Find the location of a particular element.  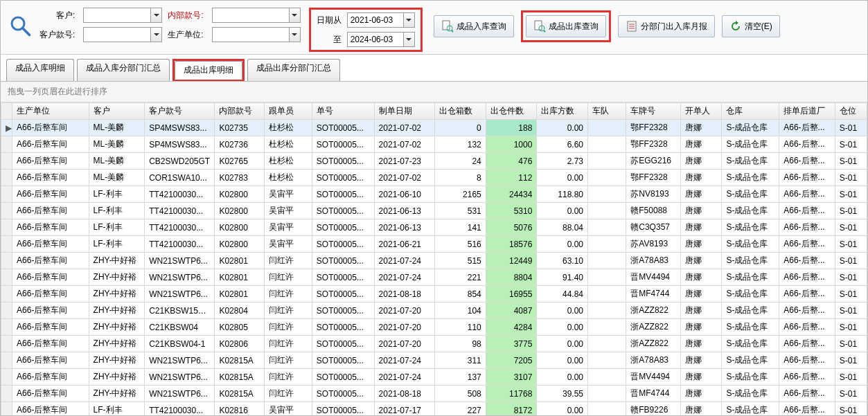

table-row: A66-后整车间ML-美麟COR1SWA10...K02783杜杉松SOT000… is located at coordinates (434, 178).